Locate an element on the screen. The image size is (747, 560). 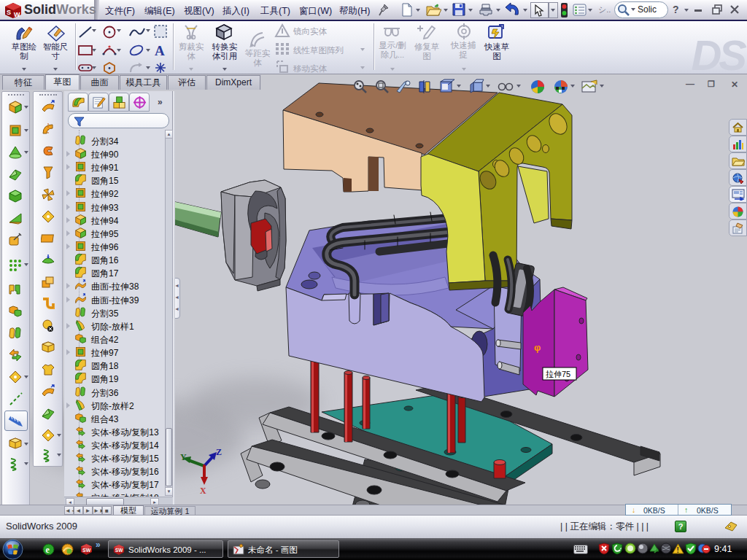
svg-text: X is located at coordinates (203, 491).